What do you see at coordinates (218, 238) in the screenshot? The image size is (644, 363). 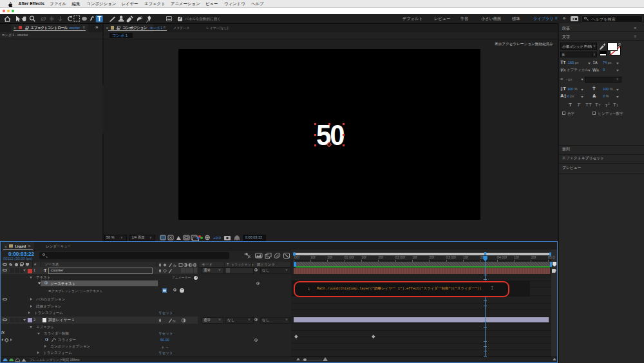 I see `svg-text: +0.0` at bounding box center [218, 238].